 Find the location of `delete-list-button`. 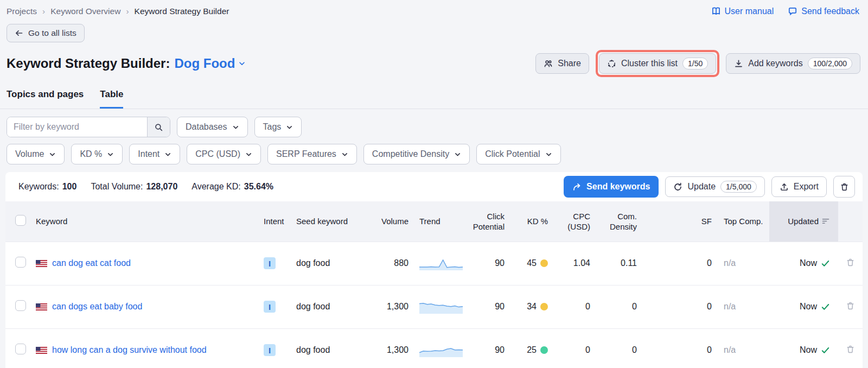

delete-list-button is located at coordinates (844, 187).